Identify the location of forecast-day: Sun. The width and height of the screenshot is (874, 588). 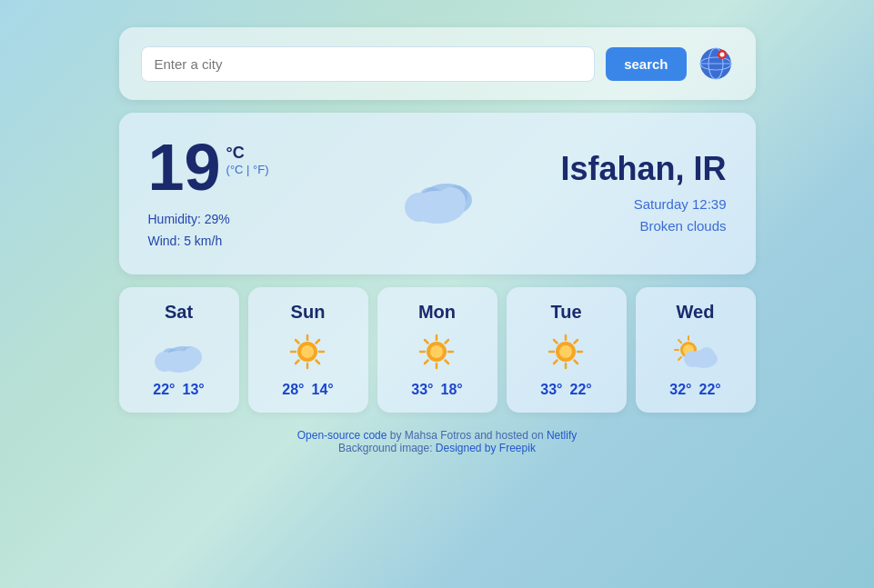
(308, 313).